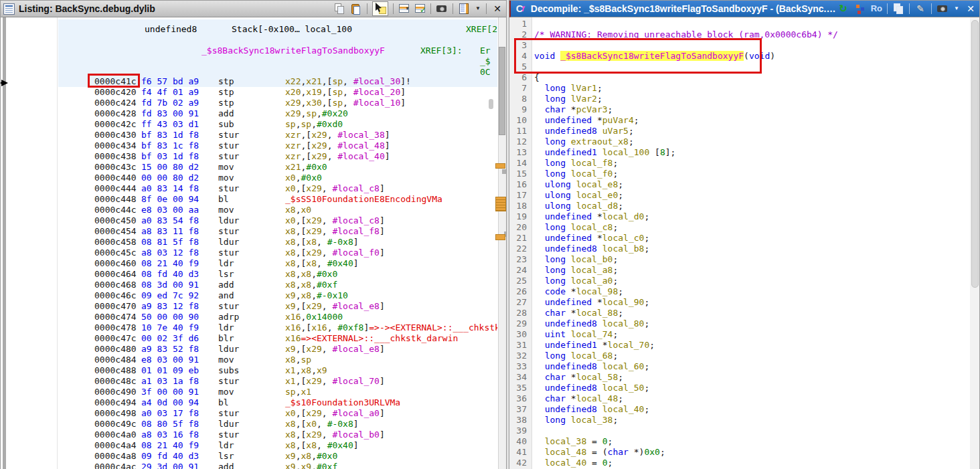 The image size is (980, 469). What do you see at coordinates (249, 231) in the screenshot?
I see `listing-row: 0000c454a8 83 11 f8sturx8,[x29, #local_f…` at bounding box center [249, 231].